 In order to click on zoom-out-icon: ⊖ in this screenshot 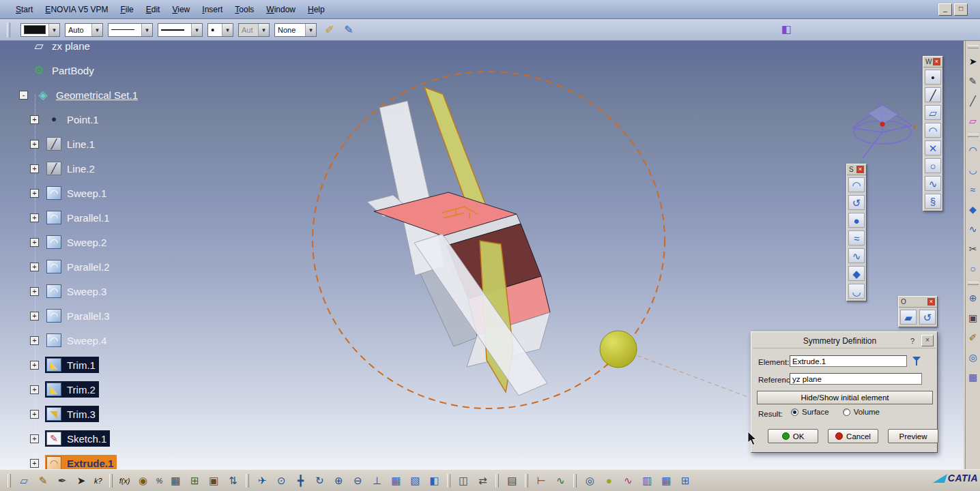, I will do `click(358, 481)`.